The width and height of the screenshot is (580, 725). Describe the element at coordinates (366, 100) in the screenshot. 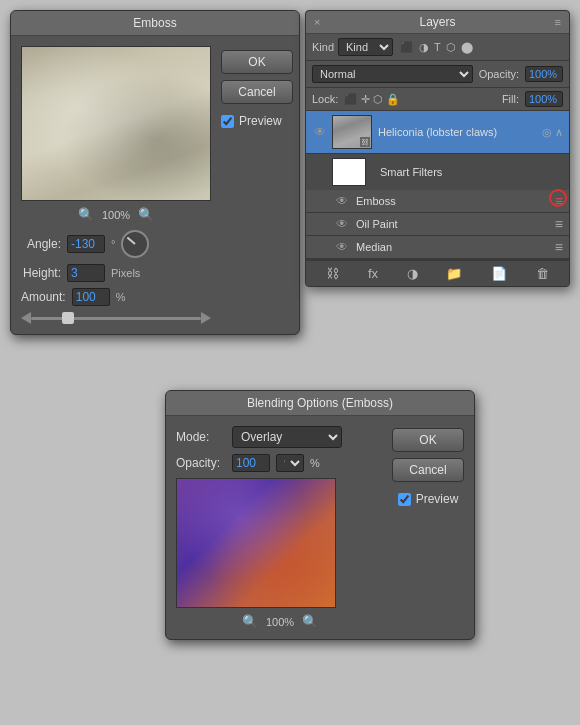

I see `lock-position-icon: ✛` at that location.